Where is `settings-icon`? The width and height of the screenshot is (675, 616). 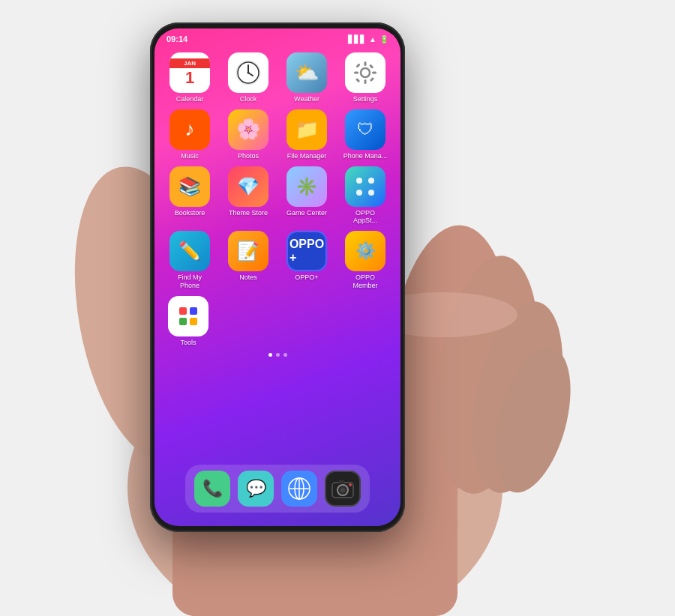
settings-icon is located at coordinates (365, 73).